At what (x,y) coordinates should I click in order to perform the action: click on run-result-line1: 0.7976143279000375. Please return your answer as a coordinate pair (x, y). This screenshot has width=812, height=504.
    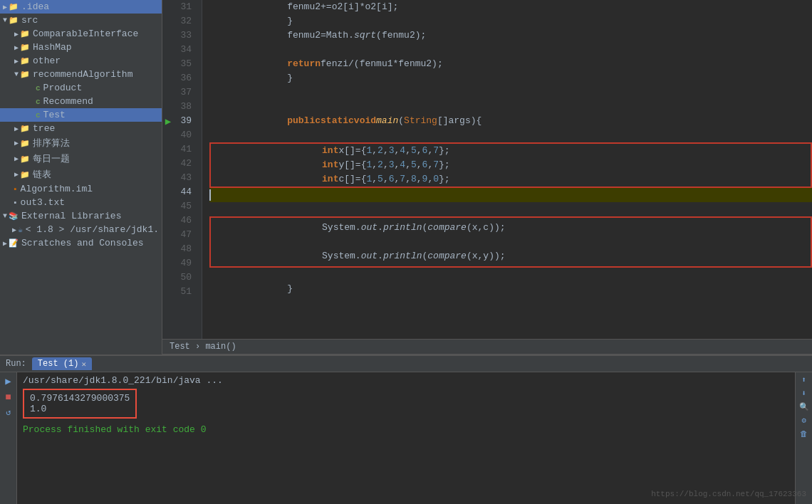
    Looking at the image, I should click on (80, 399).